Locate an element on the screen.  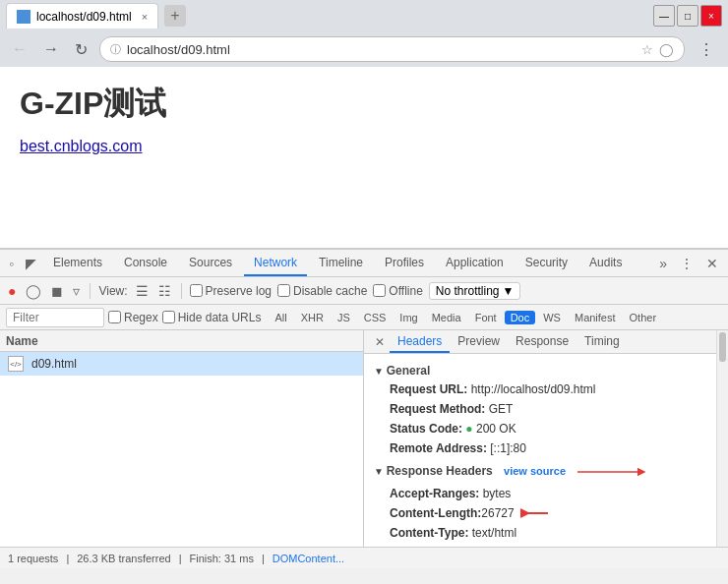
profile-icon: ◯ is located at coordinates (667, 49).